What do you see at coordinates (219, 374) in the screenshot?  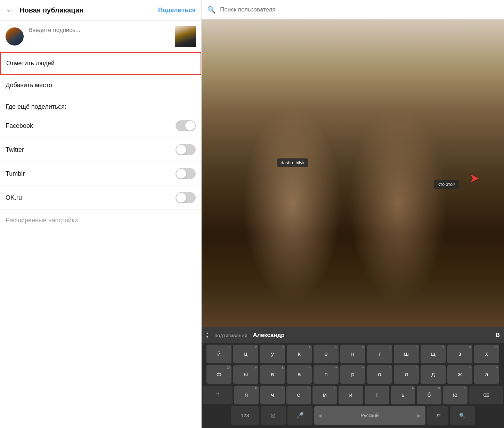 I see `key-ф: @ф` at bounding box center [219, 374].